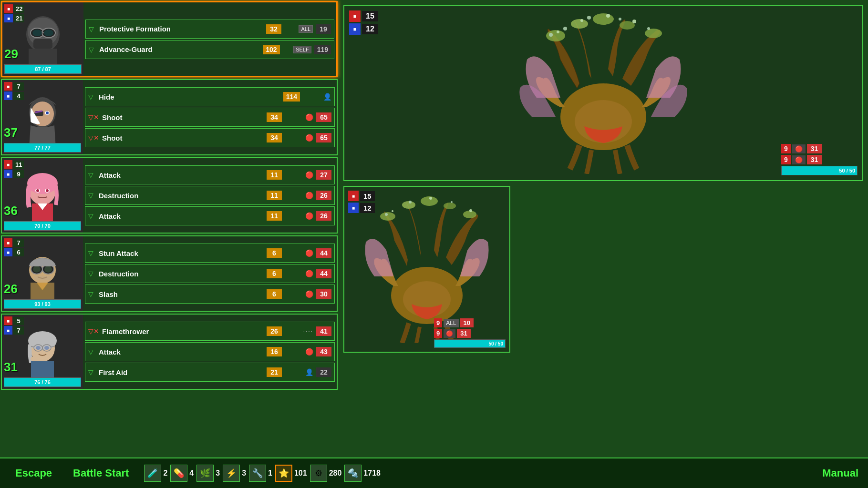  What do you see at coordinates (210, 372) in the screenshot?
I see `skill-row-5-3: ▽ First Aid 21 👤 22` at bounding box center [210, 372].